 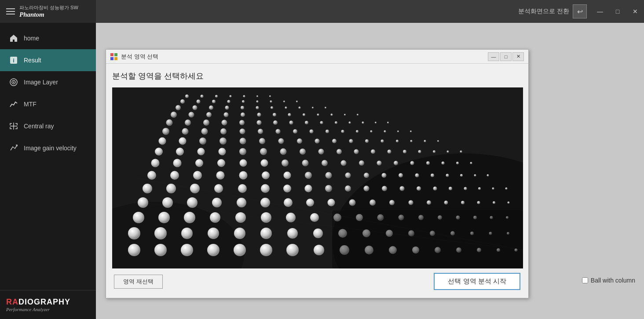 I want to click on back-button: ↩, so click(x=580, y=11).